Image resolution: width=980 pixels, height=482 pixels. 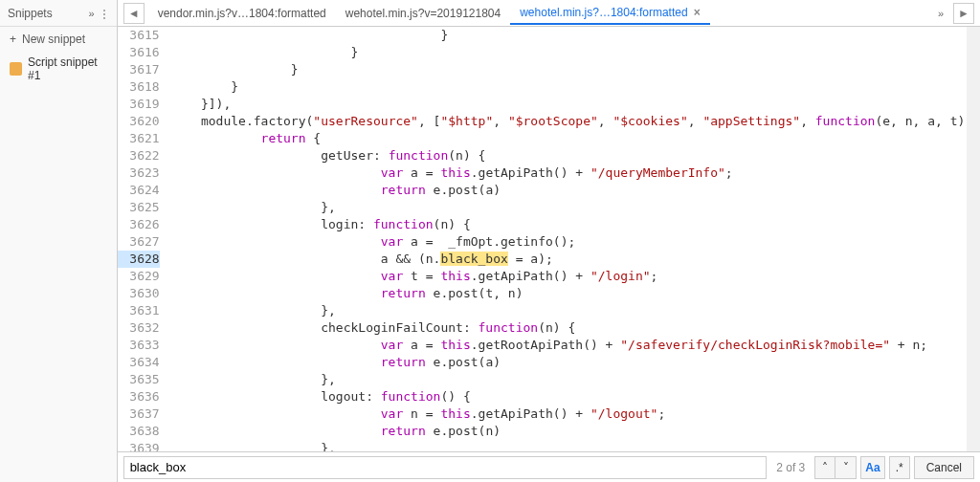 I want to click on snippet-label: Script snippet #1, so click(x=67, y=69).